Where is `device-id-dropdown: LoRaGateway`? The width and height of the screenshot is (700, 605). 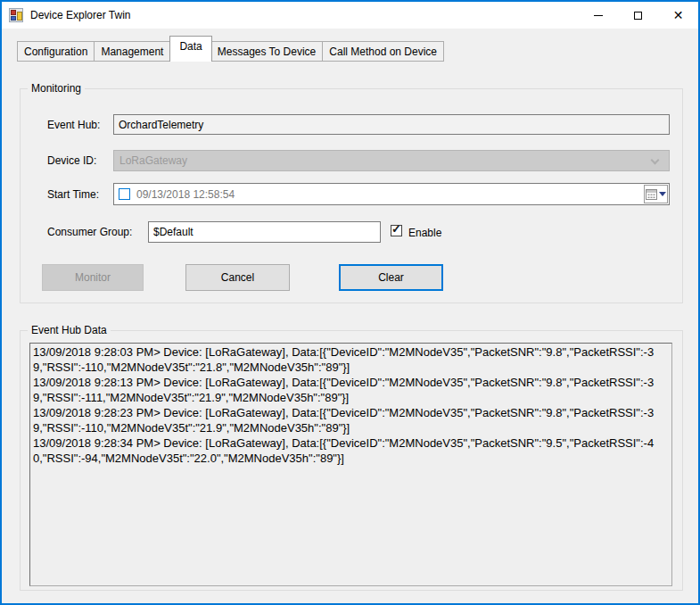 device-id-dropdown: LoRaGateway is located at coordinates (391, 161).